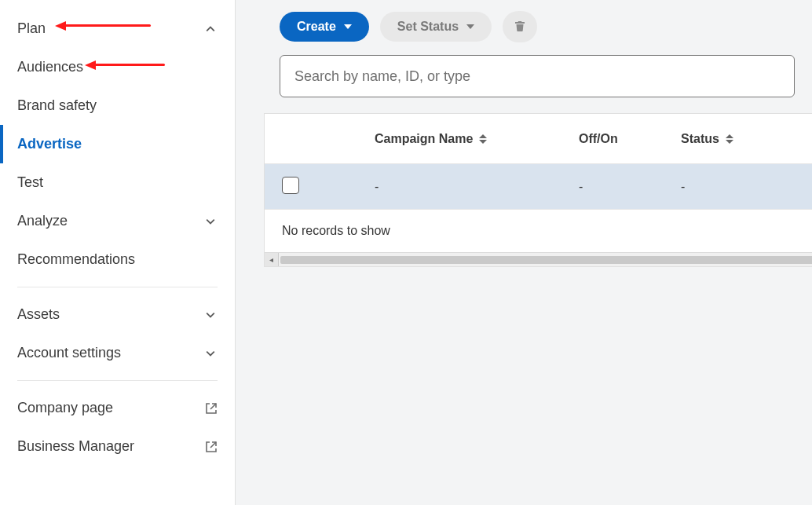 The image size is (812, 505). Describe the element at coordinates (118, 446) in the screenshot. I see `nav-item-business-manager: Business Manager` at that location.